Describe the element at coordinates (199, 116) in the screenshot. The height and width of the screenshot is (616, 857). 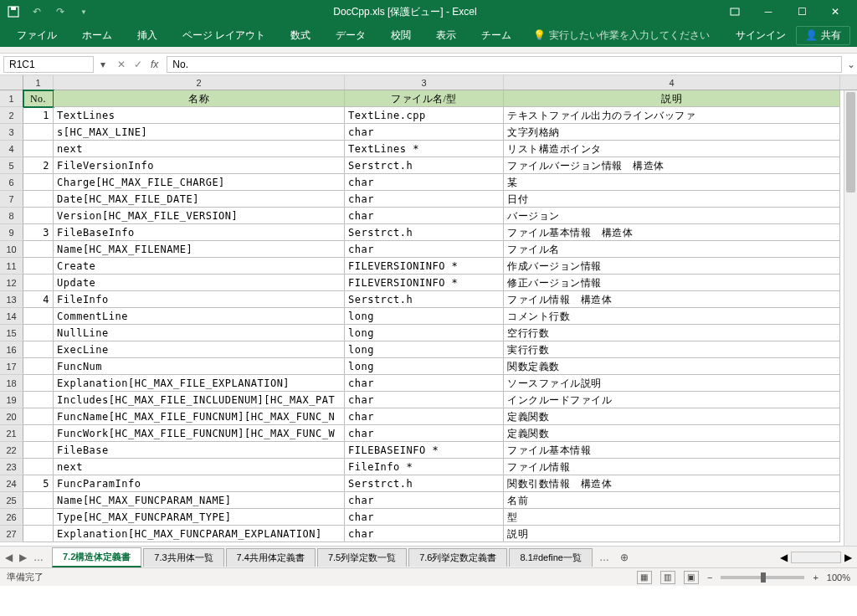
I see `cell-name: TextLines` at that location.